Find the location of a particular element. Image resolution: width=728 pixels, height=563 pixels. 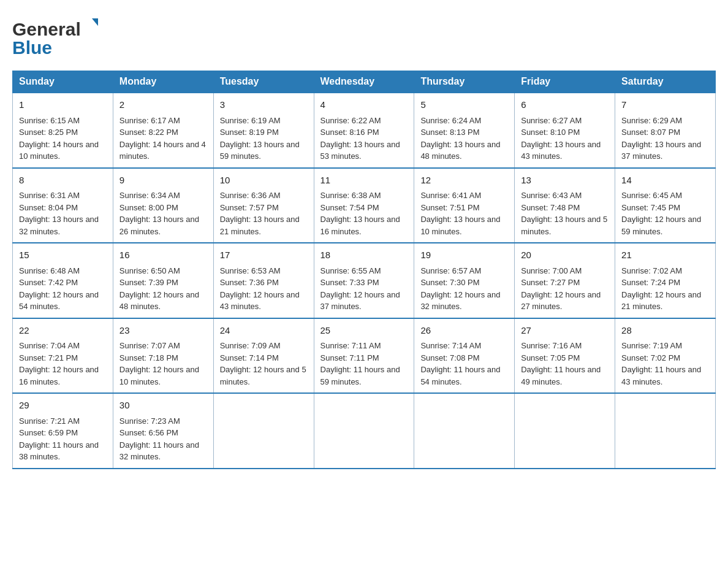

calendar-cell: 16Sunrise: 6:50 AMSunset: 7:39 PMDayligh… is located at coordinates (163, 281).